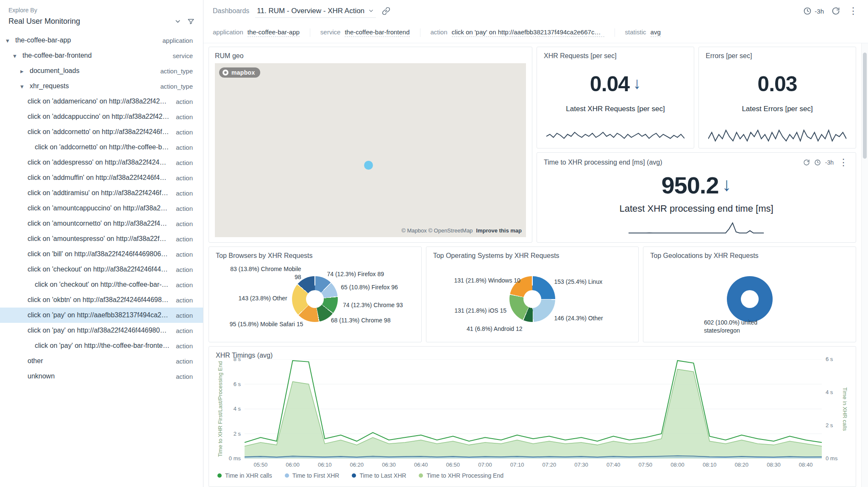 The height and width of the screenshot is (487, 868). Describe the element at coordinates (315, 11) in the screenshot. I see `dashboard-select: 11. RUM - Overview - XHR Action` at that location.